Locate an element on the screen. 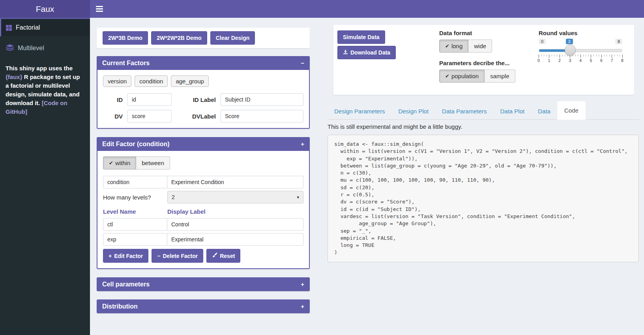 This screenshot has width=644, height=335. tab-code: Code is located at coordinates (571, 111).